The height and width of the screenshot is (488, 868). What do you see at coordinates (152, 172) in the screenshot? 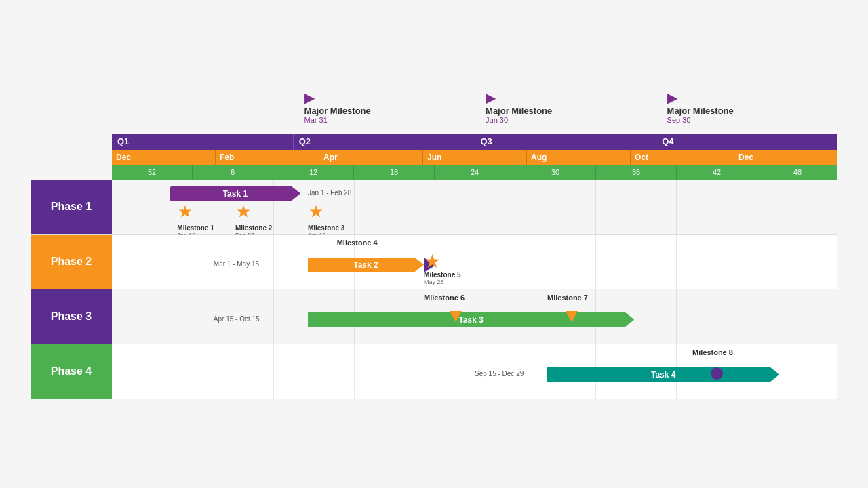
I see `week-52: 52` at bounding box center [152, 172].